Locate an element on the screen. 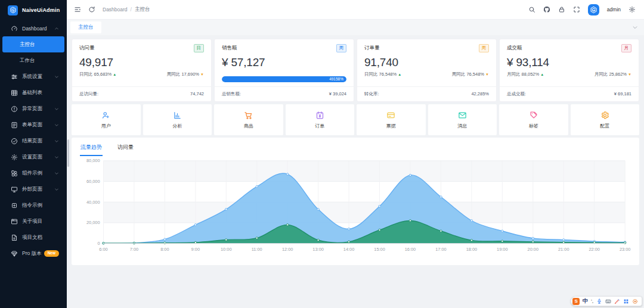  ime-language-mode: 中 is located at coordinates (586, 301).